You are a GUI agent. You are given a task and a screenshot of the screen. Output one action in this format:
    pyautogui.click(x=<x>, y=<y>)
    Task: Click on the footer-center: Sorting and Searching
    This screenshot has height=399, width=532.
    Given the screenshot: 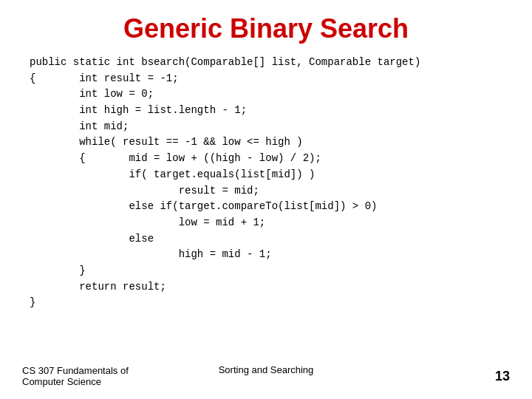 What is the action you would take?
    pyautogui.click(x=266, y=369)
    